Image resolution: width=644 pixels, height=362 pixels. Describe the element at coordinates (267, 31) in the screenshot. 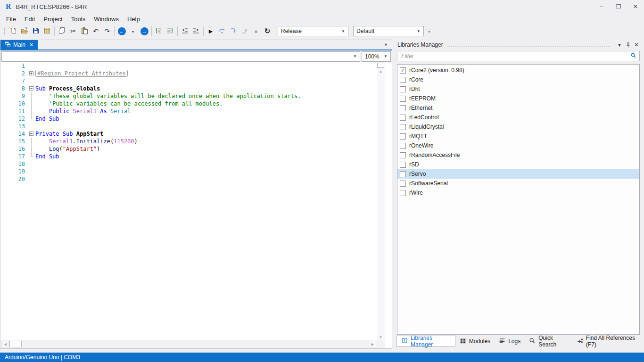

I see `rebuild-button: ↻` at that location.